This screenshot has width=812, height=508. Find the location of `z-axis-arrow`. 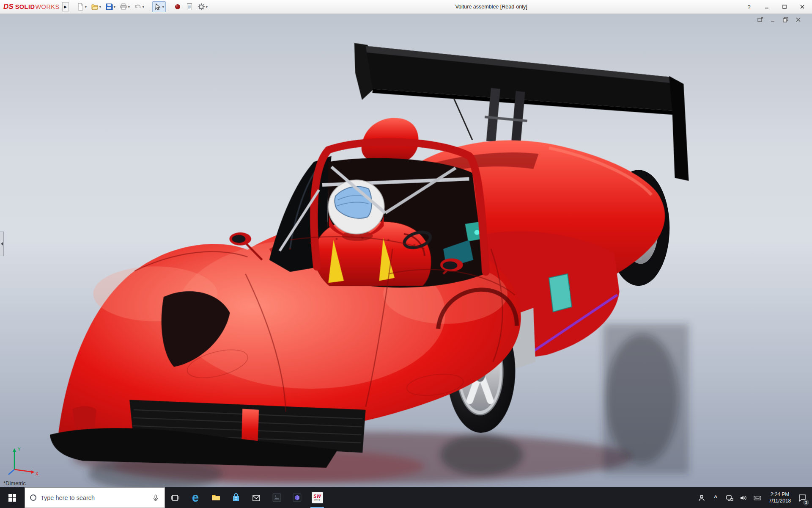

z-axis-arrow is located at coordinates (11, 472).